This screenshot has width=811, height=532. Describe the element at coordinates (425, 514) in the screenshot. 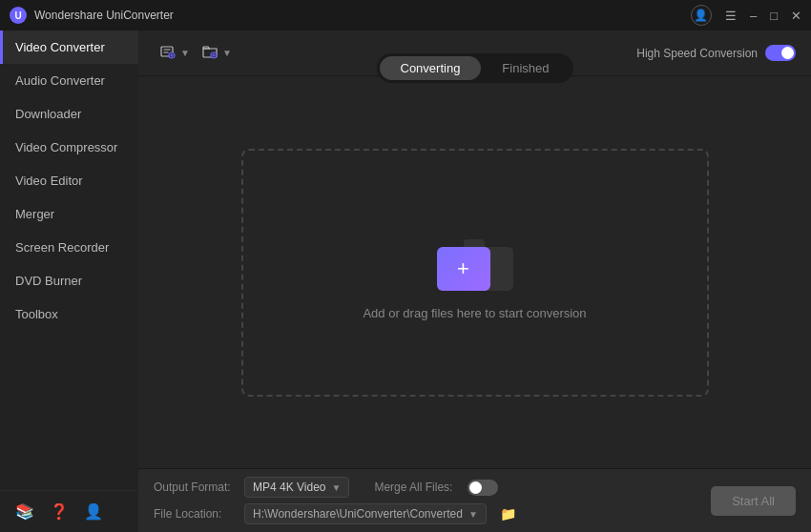

I see `file-location-field: File Location: H:\Wondershare\UniConvert…` at that location.